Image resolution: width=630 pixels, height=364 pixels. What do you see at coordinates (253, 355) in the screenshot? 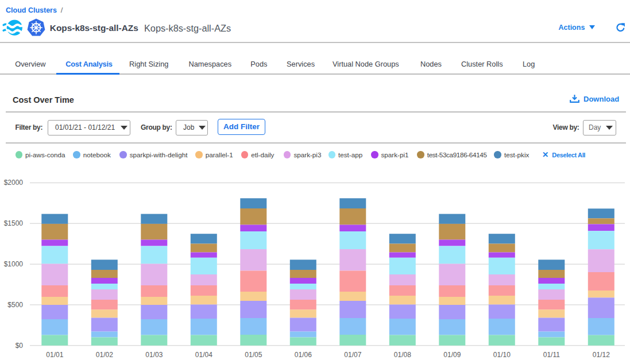
I see `svg-text: 01/05` at bounding box center [253, 355].